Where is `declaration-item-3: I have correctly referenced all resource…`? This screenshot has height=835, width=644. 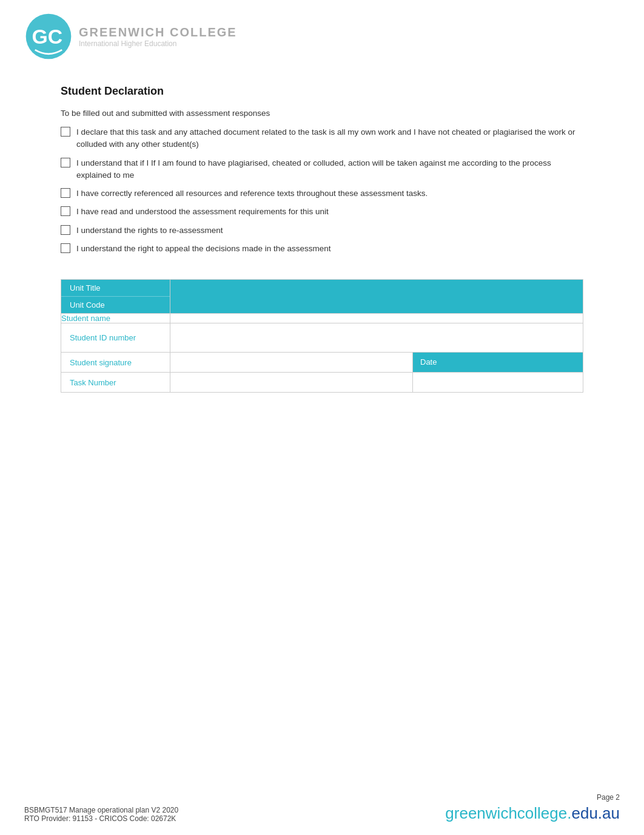 declaration-item-3: I have correctly referenced all resource… is located at coordinates (322, 194).